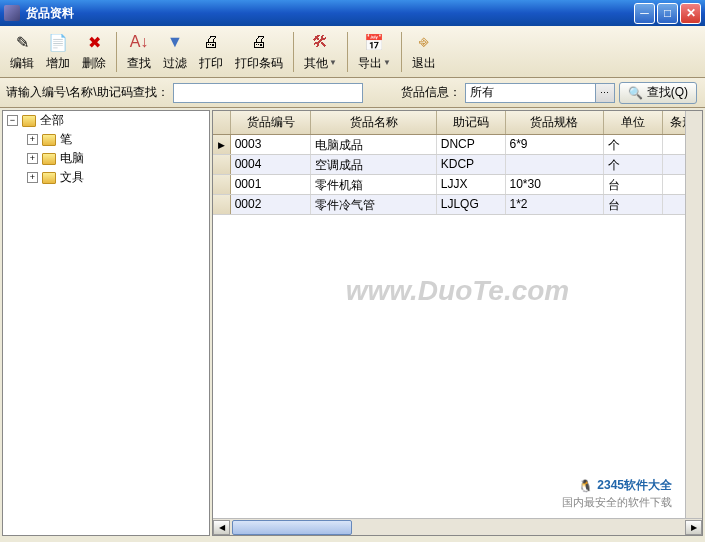 The width and height of the screenshot is (705, 542). Describe the element at coordinates (139, 52) in the screenshot. I see `find-button: A↓ 查找` at that location.